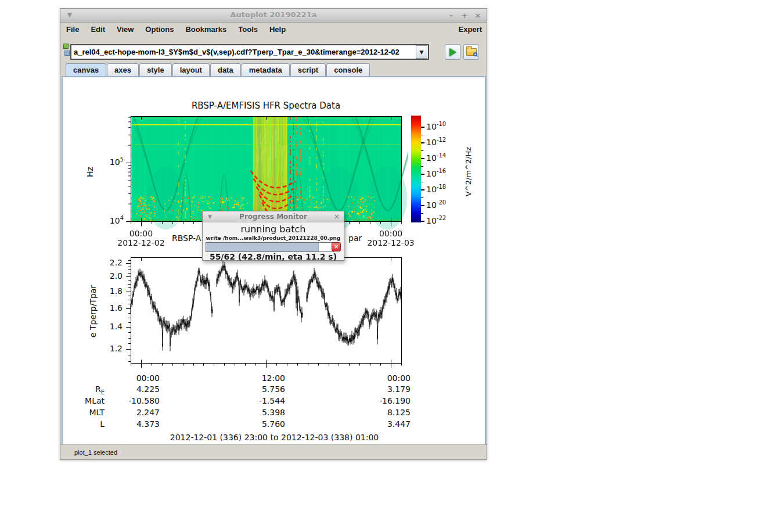  I want to click on menu-item-view: View, so click(125, 28).